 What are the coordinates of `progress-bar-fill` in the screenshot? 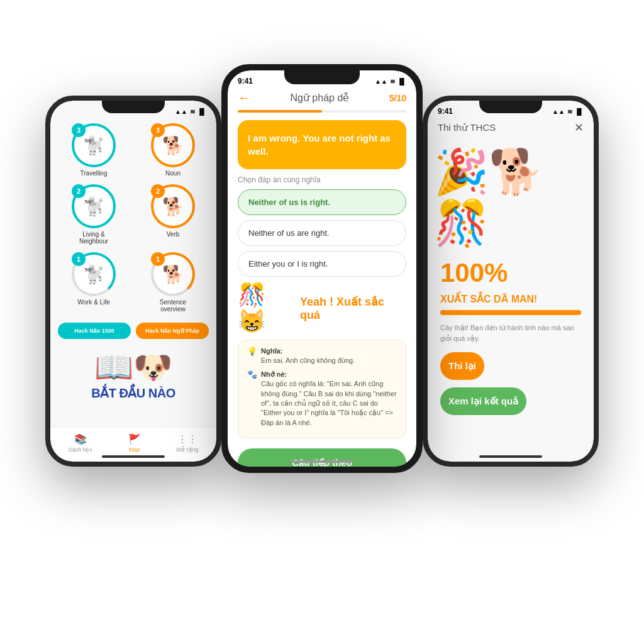 It's located at (280, 111).